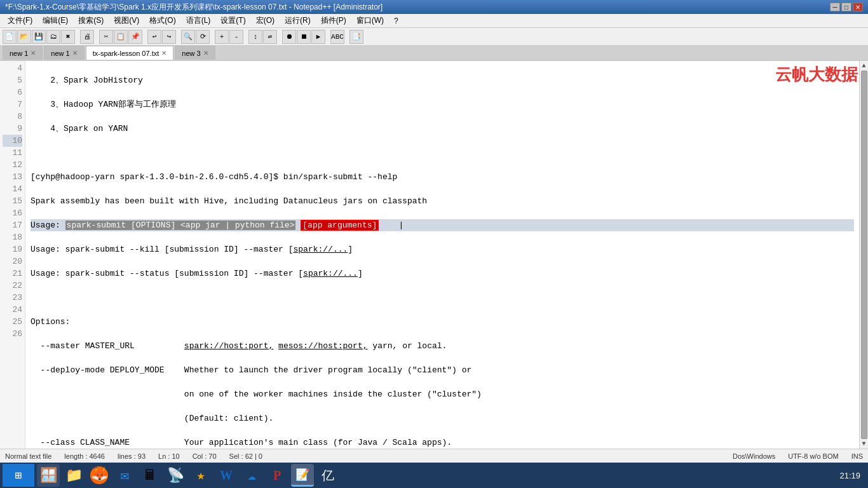 This screenshot has width=868, height=488. Describe the element at coordinates (188, 37) in the screenshot. I see `find-button: 🔍` at that location.